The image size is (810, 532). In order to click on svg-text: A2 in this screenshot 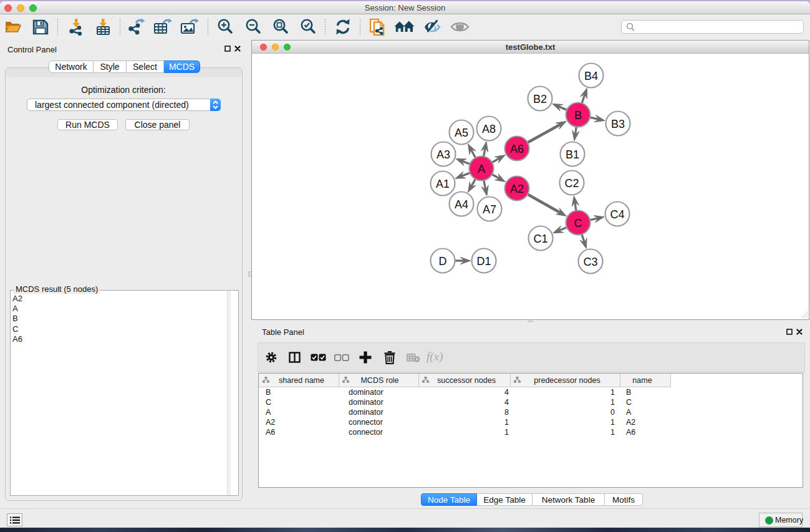, I will do `click(517, 189)`.